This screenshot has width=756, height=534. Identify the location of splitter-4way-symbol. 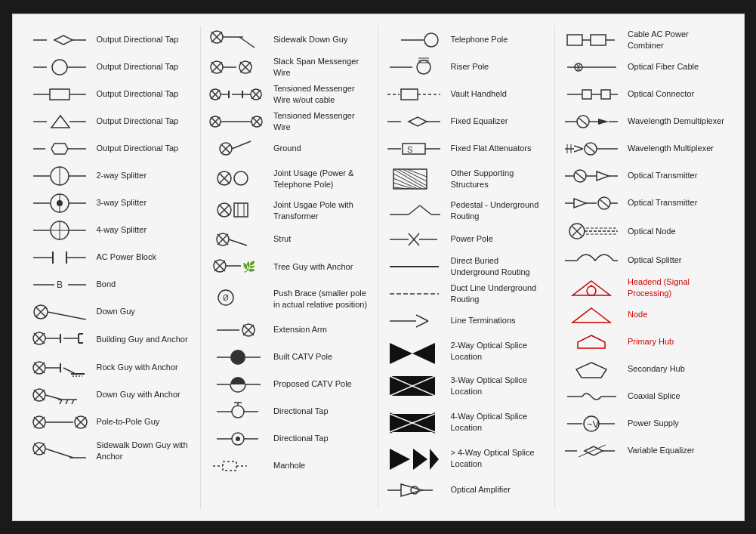
(60, 230).